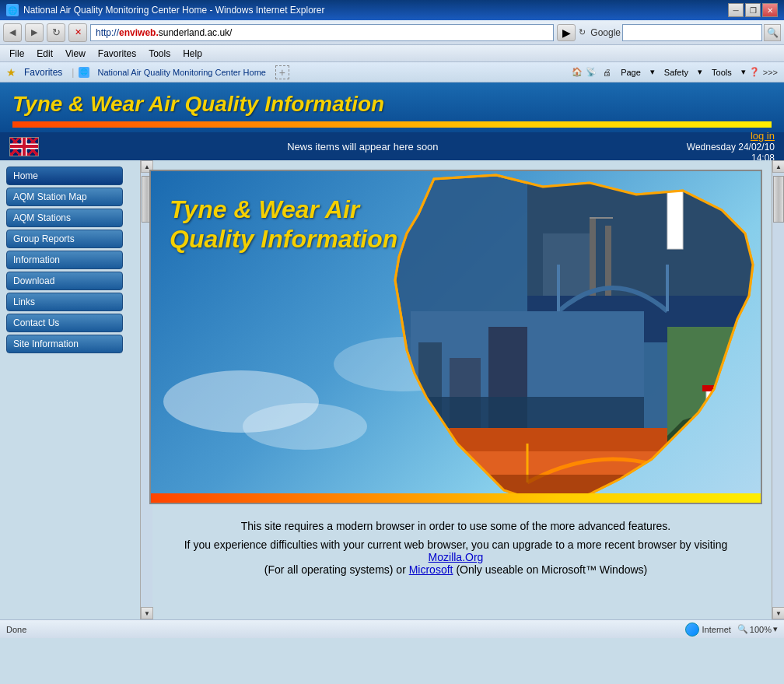 The width and height of the screenshot is (784, 684). What do you see at coordinates (456, 557) in the screenshot?
I see `mozilla-link: Mozilla.Org` at bounding box center [456, 557].